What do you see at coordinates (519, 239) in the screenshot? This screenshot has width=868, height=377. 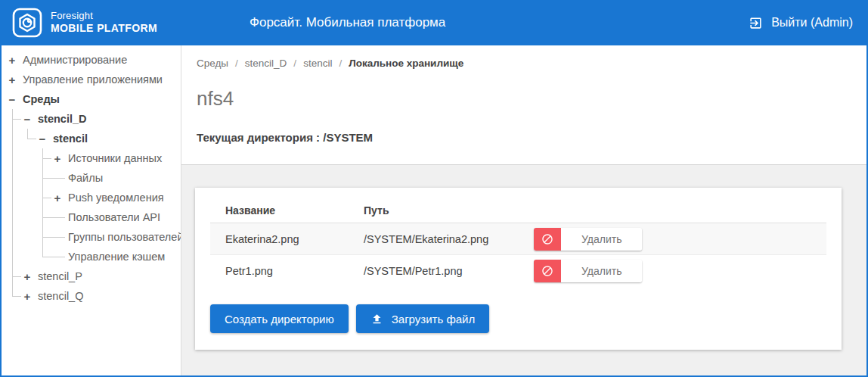 I see `table-row: Ekaterina2.png /SYSTEM/Ekaterina2.png Уд…` at bounding box center [519, 239].